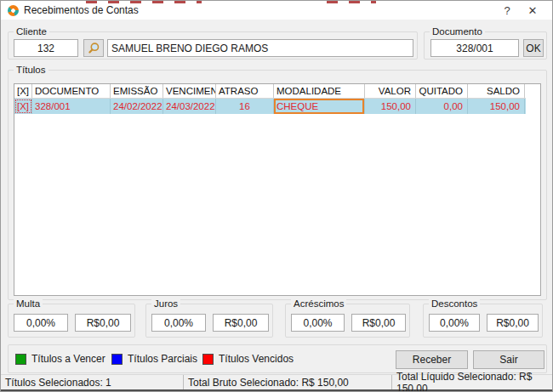  I want to click on descontos-label: Descontos, so click(454, 304).